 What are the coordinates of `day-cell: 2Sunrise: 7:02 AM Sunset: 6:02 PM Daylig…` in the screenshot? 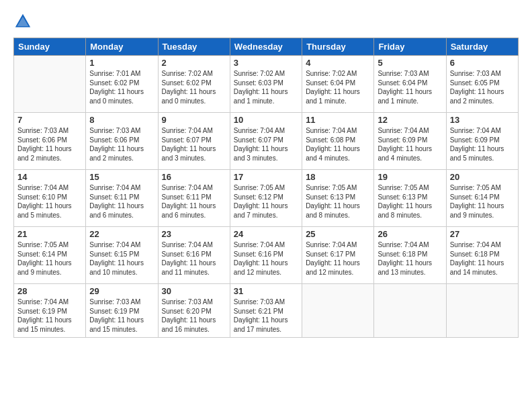 It's located at (193, 85).